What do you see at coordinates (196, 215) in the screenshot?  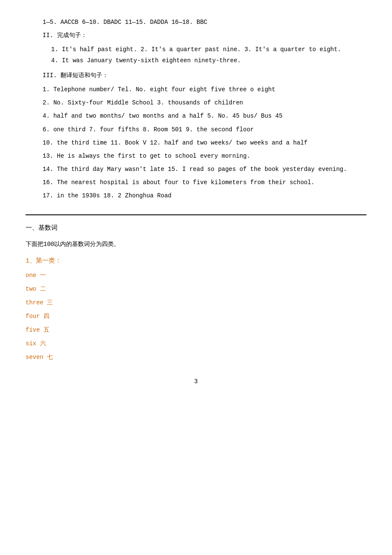 I see `section-divider` at bounding box center [196, 215].